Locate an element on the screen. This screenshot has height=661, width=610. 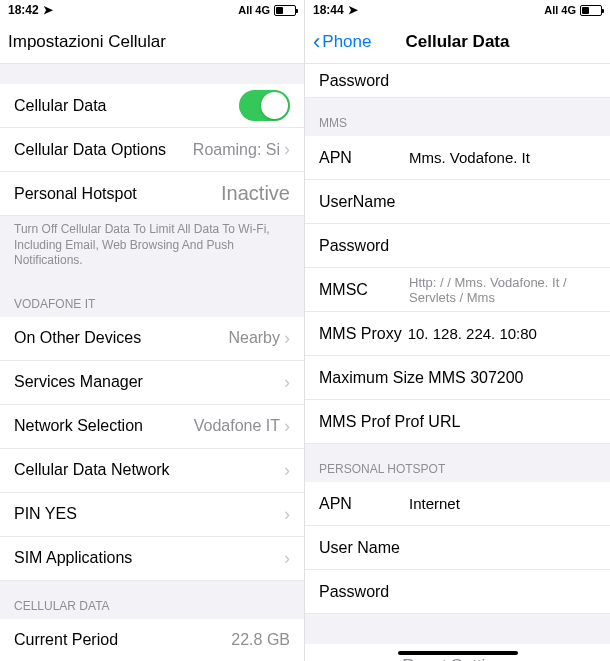
home-indicator is located at coordinates (458, 653).